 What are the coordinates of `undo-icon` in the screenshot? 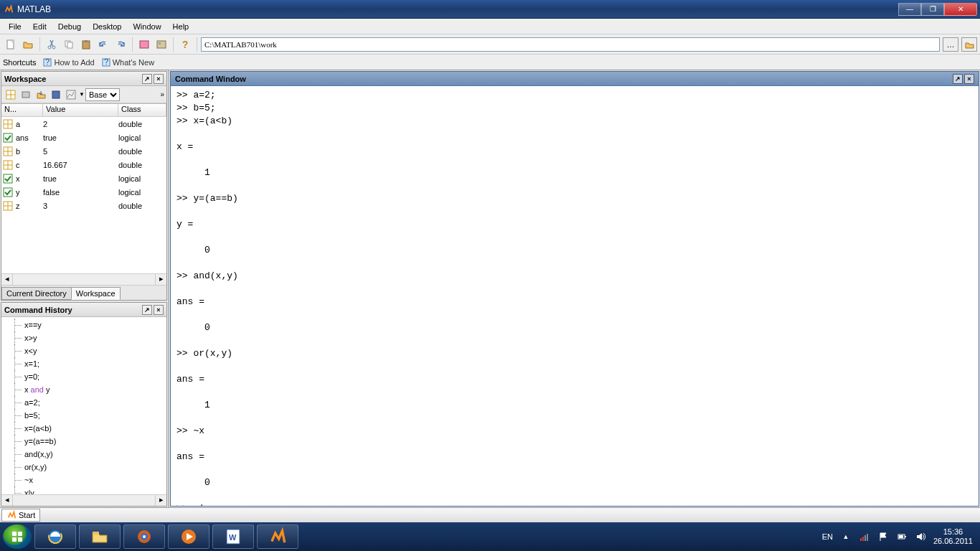 It's located at (103, 44).